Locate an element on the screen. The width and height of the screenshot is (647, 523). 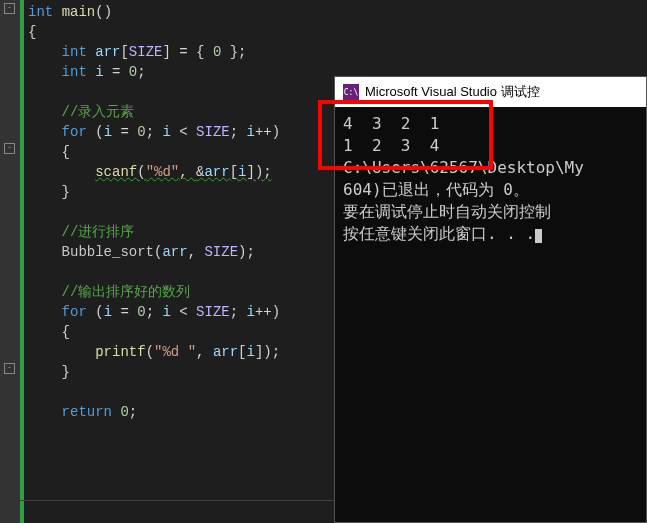
vs-icon: C:\ is located at coordinates (351, 92).